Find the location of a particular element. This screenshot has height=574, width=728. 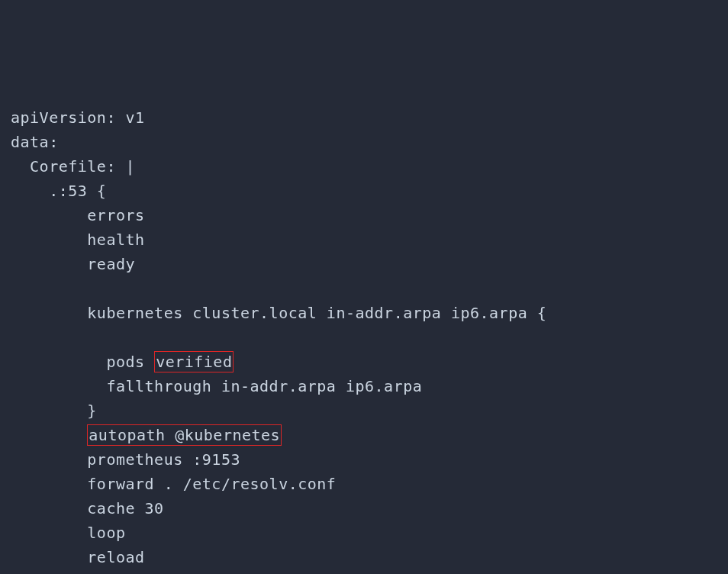

code-line: reload is located at coordinates (78, 557).